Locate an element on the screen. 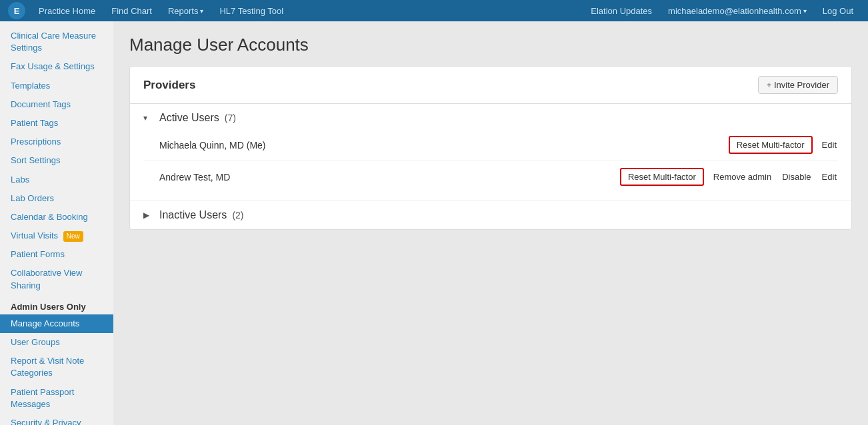 This screenshot has height=425, width=868. active-users-title: Active Users is located at coordinates (189, 118).